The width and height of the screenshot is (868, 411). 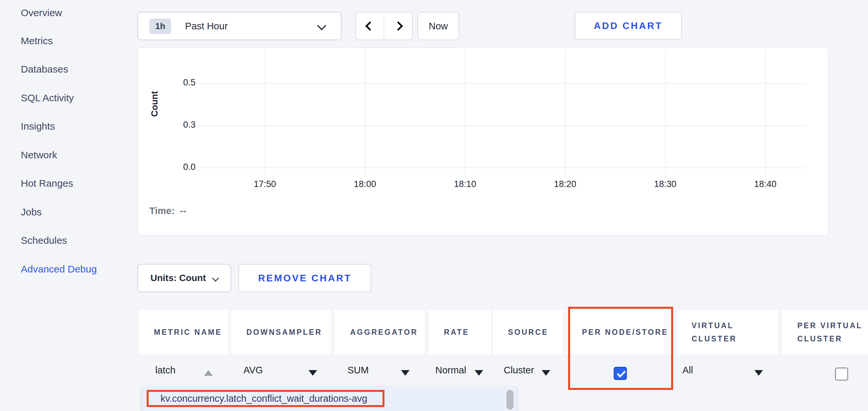 I want to click on remove-chart-button: REMOVE CHART, so click(x=305, y=278).